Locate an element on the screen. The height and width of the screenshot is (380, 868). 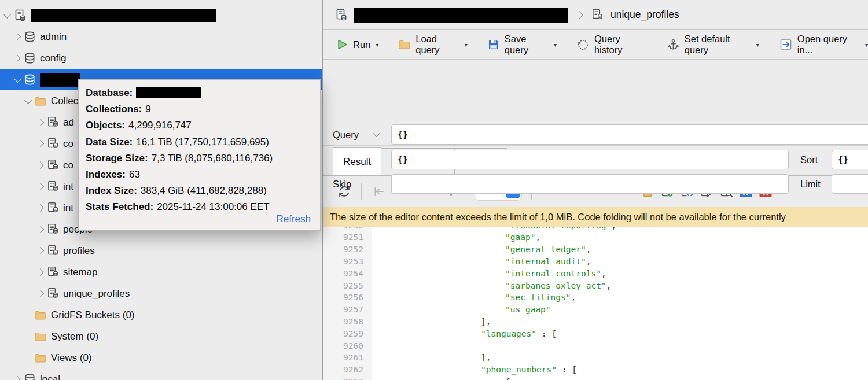
editor-line: 9257"us gaap" is located at coordinates (595, 310).